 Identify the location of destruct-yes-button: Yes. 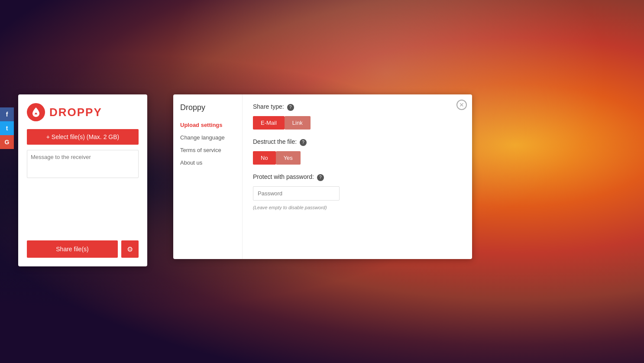
(288, 158).